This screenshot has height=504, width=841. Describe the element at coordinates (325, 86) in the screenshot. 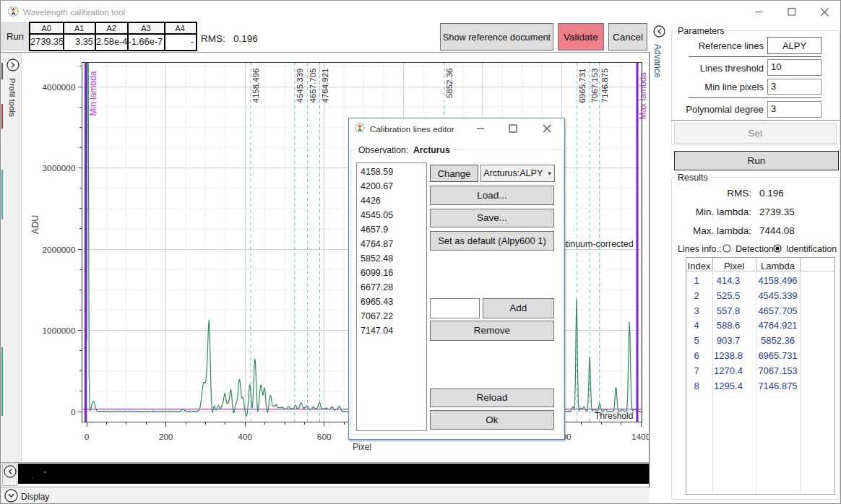

I see `svg-text: 4764.921` at that location.